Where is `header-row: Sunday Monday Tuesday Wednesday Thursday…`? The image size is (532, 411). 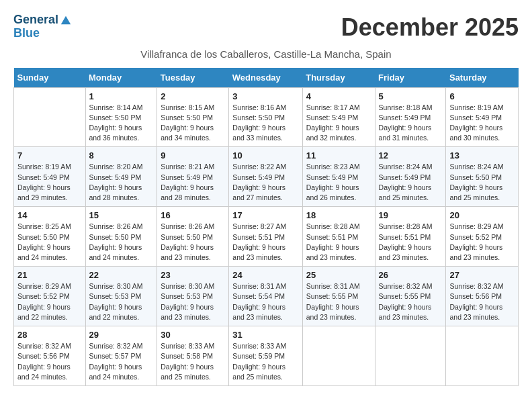
header-row: Sunday Monday Tuesday Wednesday Thursday… is located at coordinates (266, 78).